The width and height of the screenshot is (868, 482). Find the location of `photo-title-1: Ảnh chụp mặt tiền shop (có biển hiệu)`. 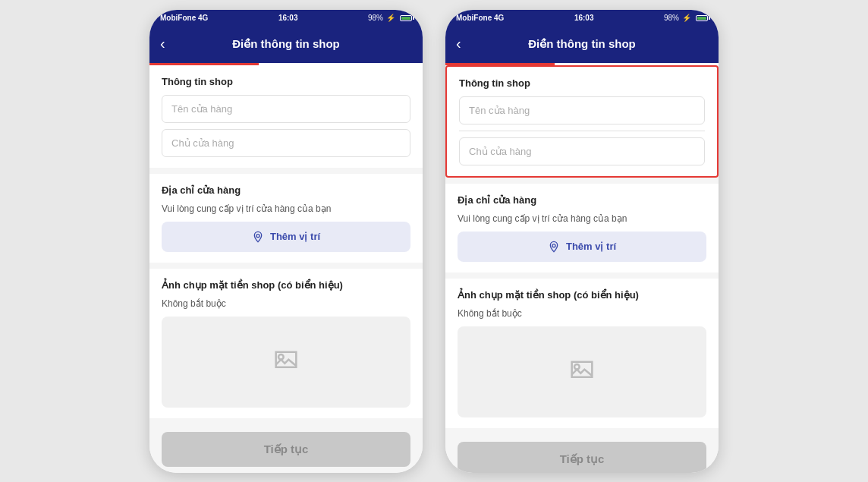

photo-title-1: Ảnh chụp mặt tiền shop (có biển hiệu) is located at coordinates (286, 285).